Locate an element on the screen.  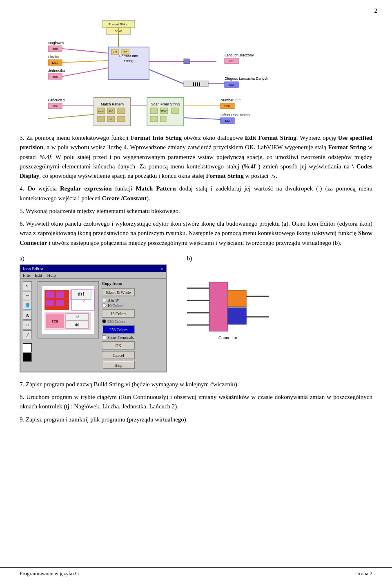
ie-menu-help: Help is located at coordinates (51, 275).